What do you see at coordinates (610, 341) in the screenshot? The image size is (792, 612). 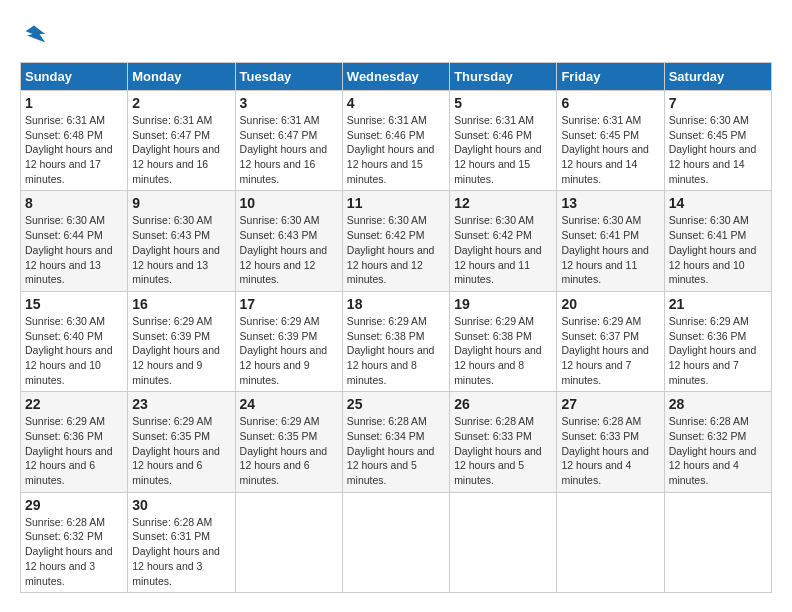 I see `table-row: 20 Sunrise: 6:29 AM Sunset: 6:37 PM Dayl…` at bounding box center [610, 341].